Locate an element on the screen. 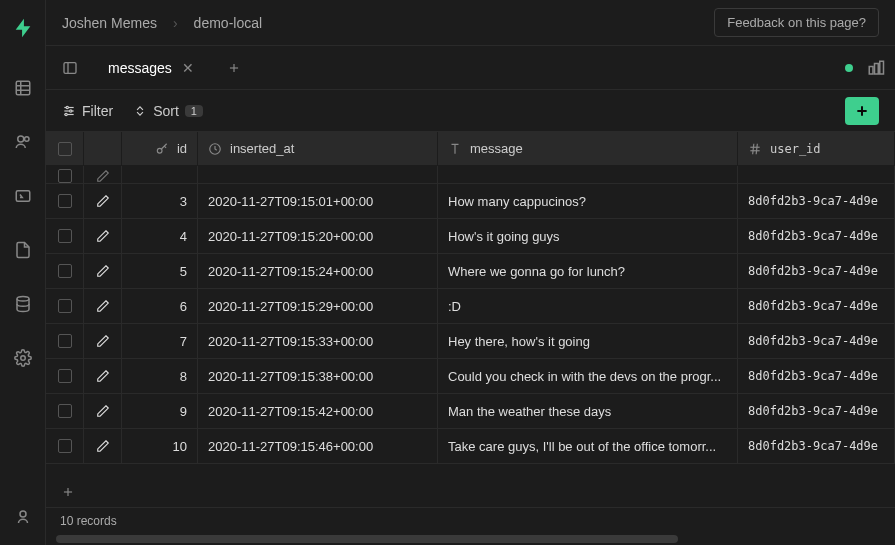 This screenshot has height=545, width=895. docs-icon is located at coordinates (23, 250).